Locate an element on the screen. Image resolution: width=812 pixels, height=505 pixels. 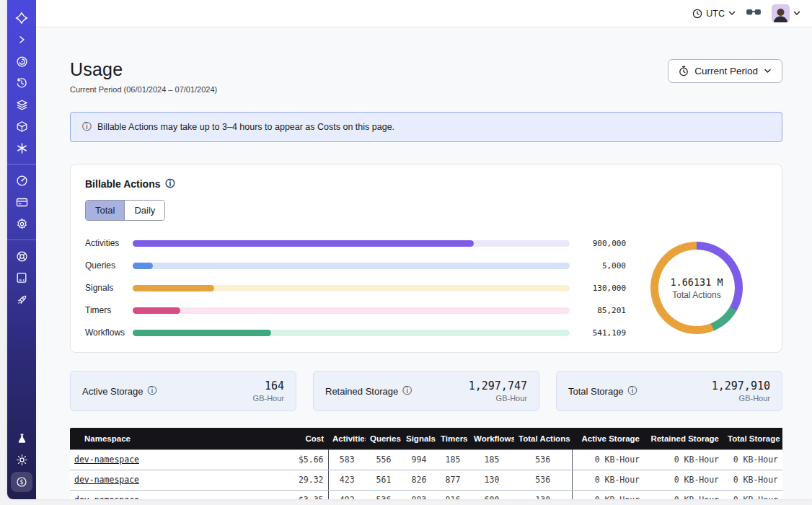
current-period-button: Current Period is located at coordinates (725, 71).